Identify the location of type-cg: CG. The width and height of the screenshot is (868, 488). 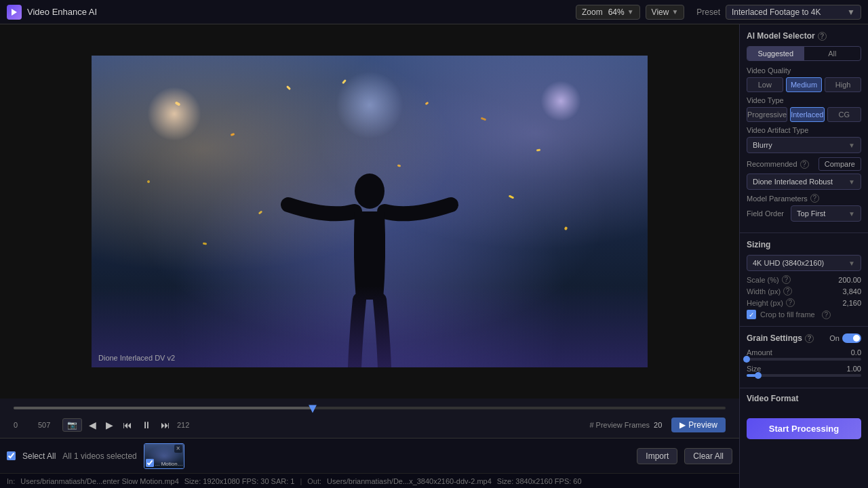
(844, 115).